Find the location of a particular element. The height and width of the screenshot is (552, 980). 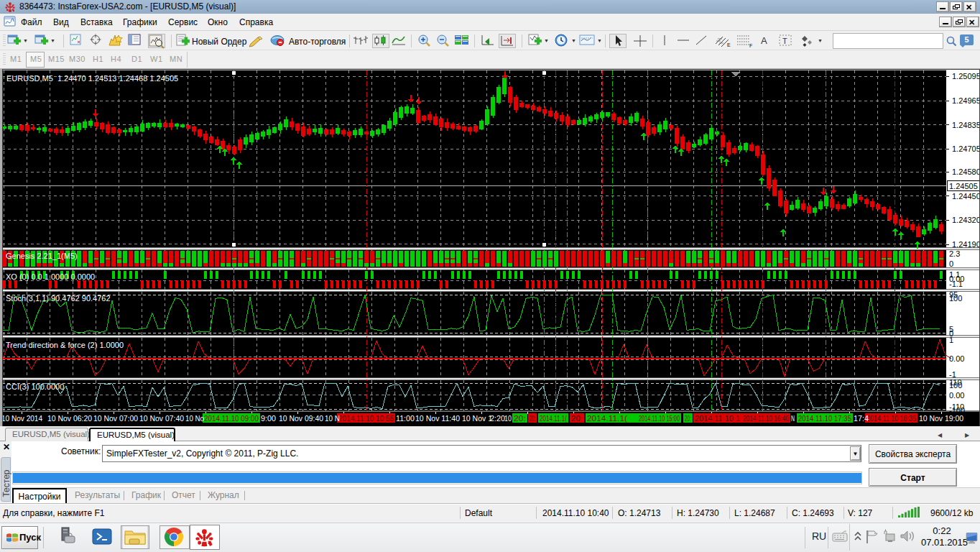

svg-text: 2014.11.10 16:40 is located at coordinates (766, 418).